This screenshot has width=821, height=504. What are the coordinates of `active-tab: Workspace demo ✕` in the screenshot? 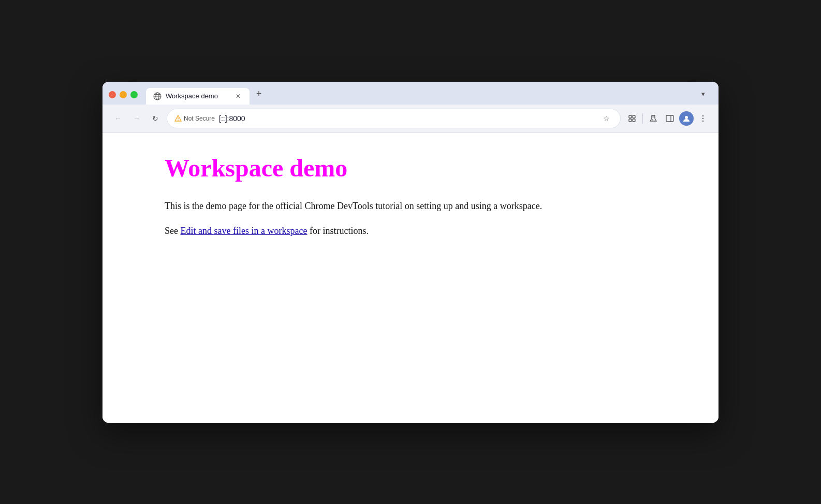 It's located at (198, 96).